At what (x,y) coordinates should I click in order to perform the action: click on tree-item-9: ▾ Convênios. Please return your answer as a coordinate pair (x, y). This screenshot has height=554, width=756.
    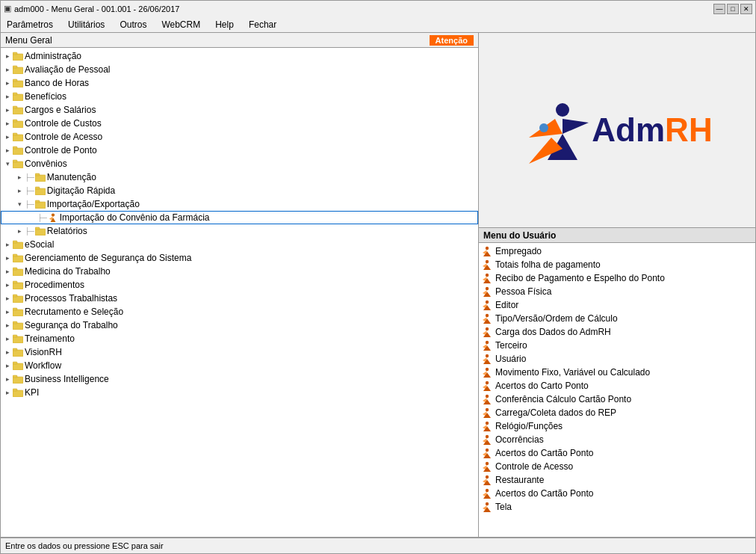
    Looking at the image, I should click on (239, 164).